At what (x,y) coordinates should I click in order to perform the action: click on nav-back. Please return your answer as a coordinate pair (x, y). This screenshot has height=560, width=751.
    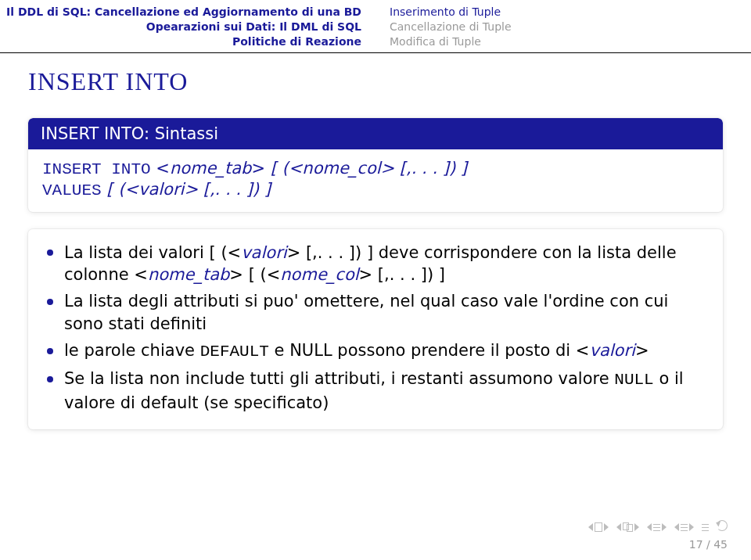
    Looking at the image, I should click on (706, 527).